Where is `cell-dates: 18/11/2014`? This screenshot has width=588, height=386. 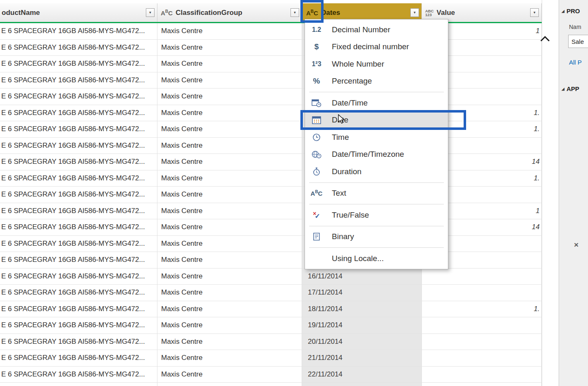 cell-dates: 18/11/2014 is located at coordinates (362, 309).